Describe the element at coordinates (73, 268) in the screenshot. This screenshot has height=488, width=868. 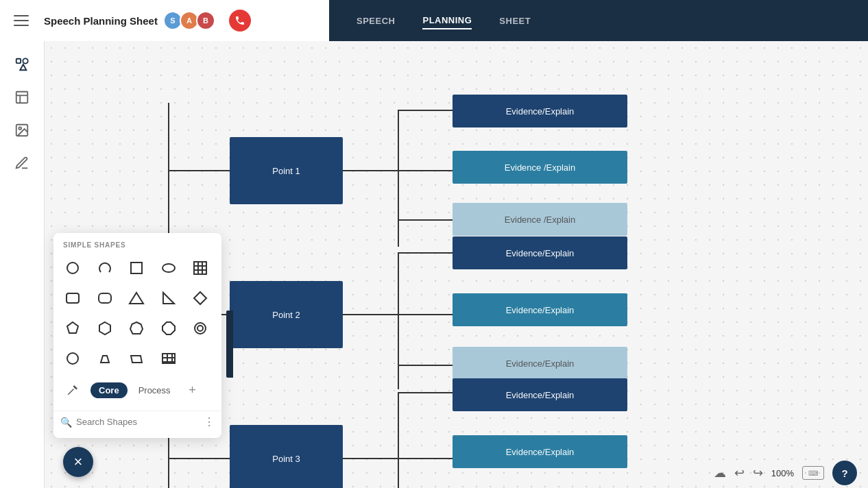
I see `shape-circle` at that location.